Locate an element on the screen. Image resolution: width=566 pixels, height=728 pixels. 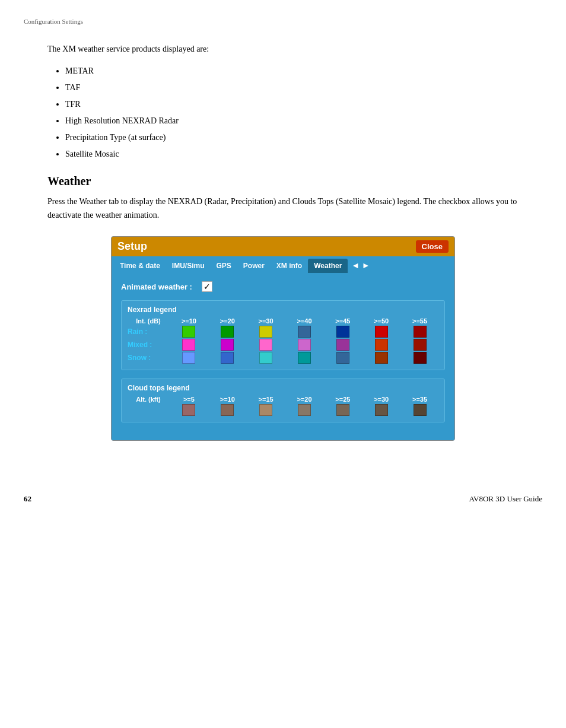
tab-bar: Time & dateIMU/SimuGPSPowerXM infoWeathe… is located at coordinates (283, 265).